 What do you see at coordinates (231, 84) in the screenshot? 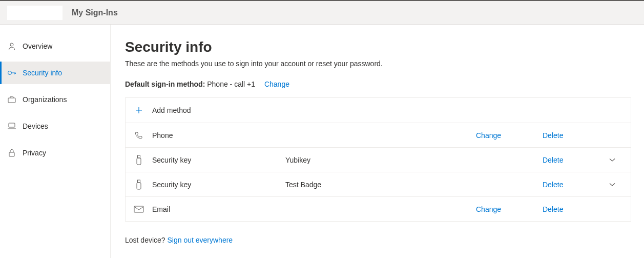
I see `default-method-value: Phone - call +1` at bounding box center [231, 84].